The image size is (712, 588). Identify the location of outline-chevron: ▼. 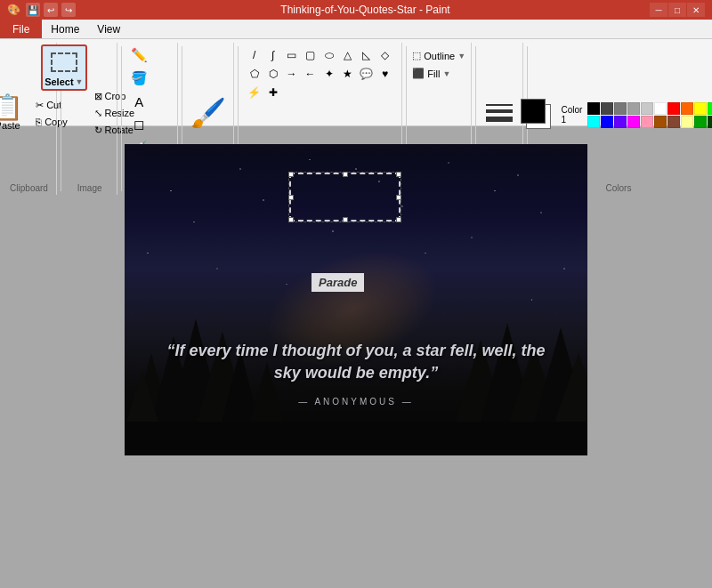
(461, 56).